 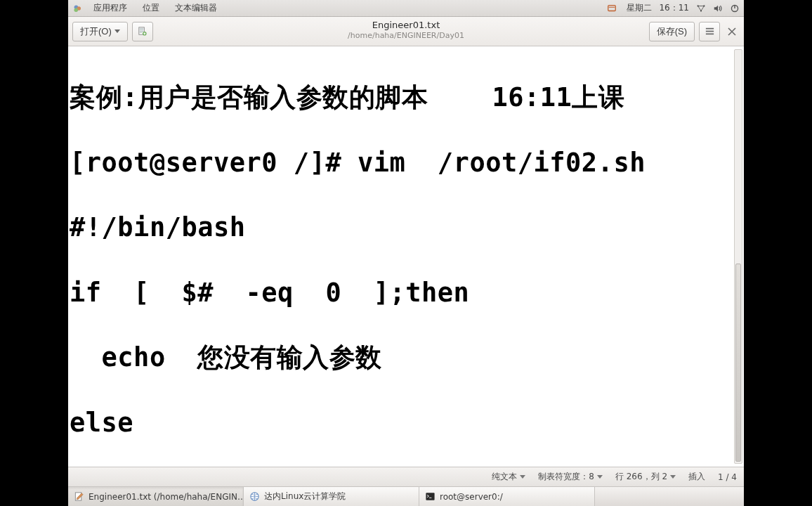 What do you see at coordinates (718, 8) in the screenshot?
I see `volume-icon` at bounding box center [718, 8].